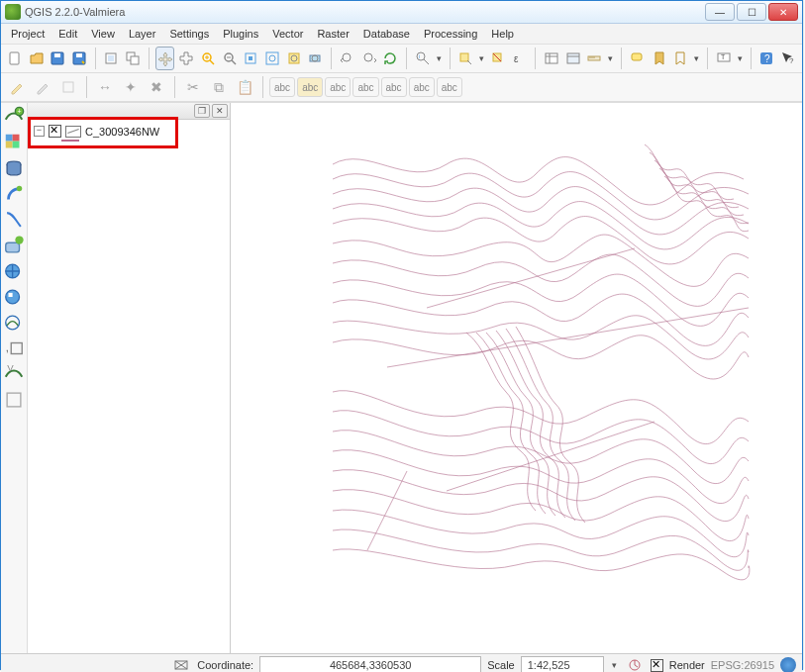 This screenshot has height=672, width=805. Describe the element at coordinates (440, 58) in the screenshot. I see `identify-menu-icon: ▾` at that location.